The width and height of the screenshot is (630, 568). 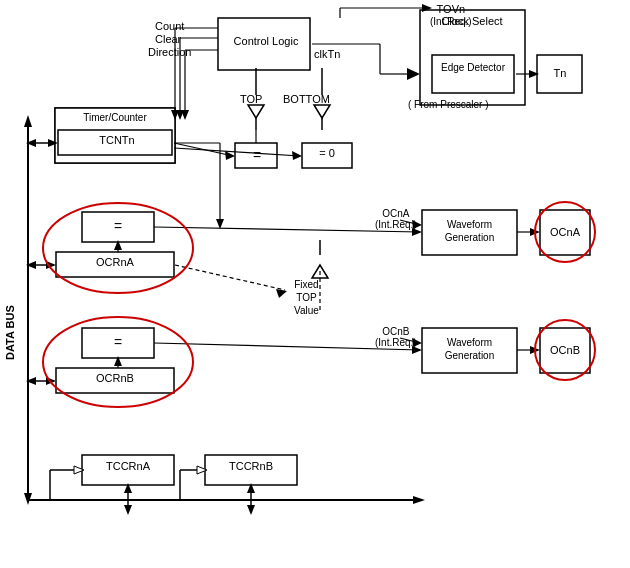 What do you see at coordinates (306, 298) in the screenshot?
I see `fixed-top-label: FixedTOPValue` at bounding box center [306, 298].